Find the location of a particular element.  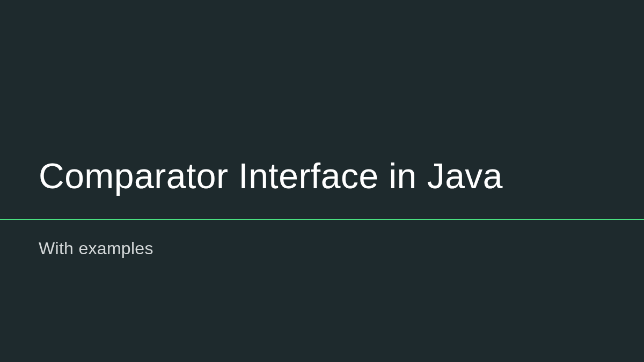

slide-subtitle: With examples is located at coordinates (96, 249).